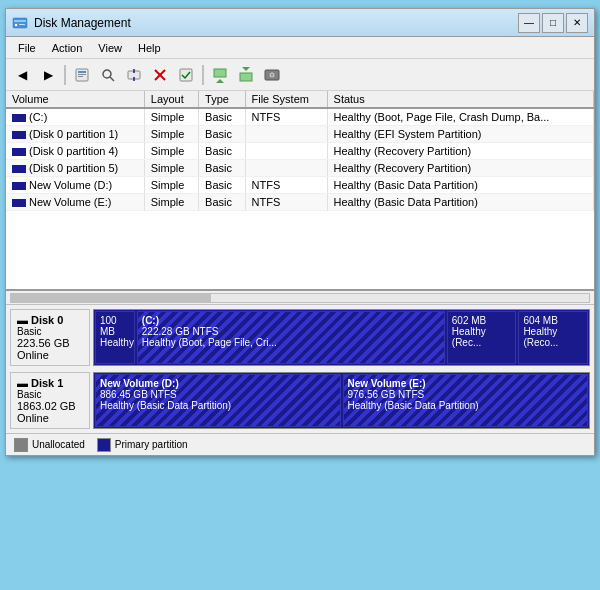 This screenshot has width=600, height=590. What do you see at coordinates (300, 202) in the screenshot?
I see `table-row: New Volume (E:) Simple Basic NTFS Health…` at bounding box center [300, 202].